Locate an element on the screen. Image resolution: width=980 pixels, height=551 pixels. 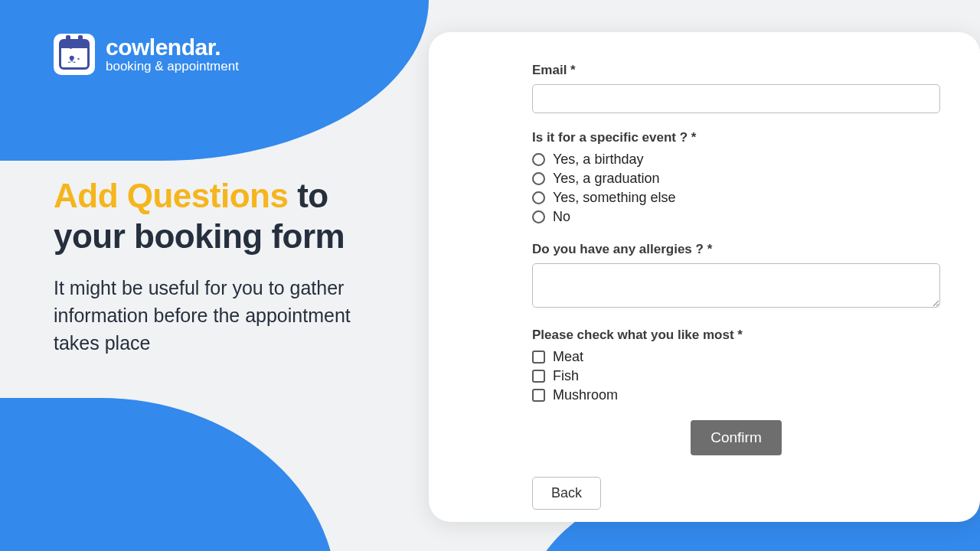
brand-logo: ･ᴥ･ cowlendar. booking & appointment is located at coordinates (146, 54).